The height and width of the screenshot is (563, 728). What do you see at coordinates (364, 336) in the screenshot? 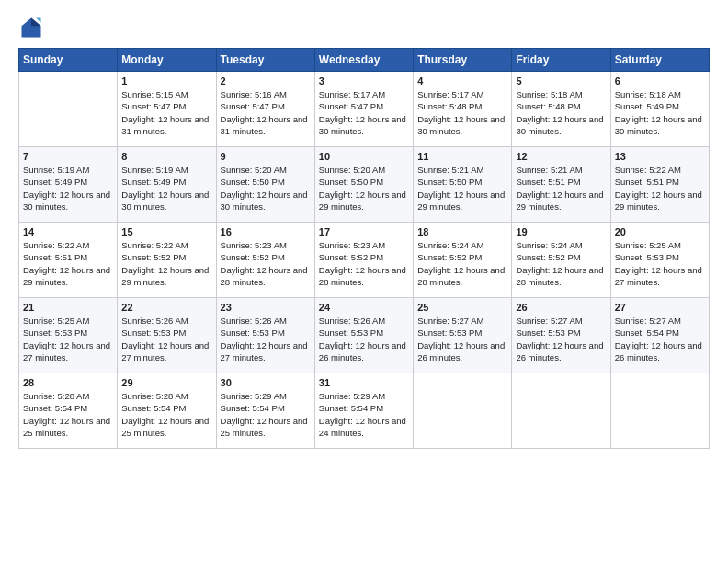
I see `calendar-cell: 24Sunrise: 5:26 AMSunset: 5:53 PMDayligh…` at bounding box center [364, 336].